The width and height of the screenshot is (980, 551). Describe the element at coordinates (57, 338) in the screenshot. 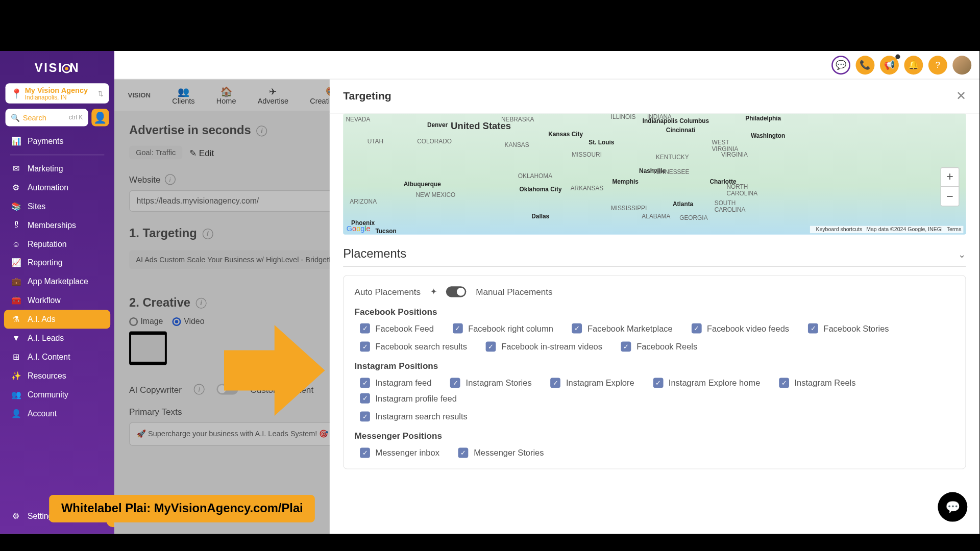

I see `nav-ai-leads: ▼A.I. Leads` at that location.